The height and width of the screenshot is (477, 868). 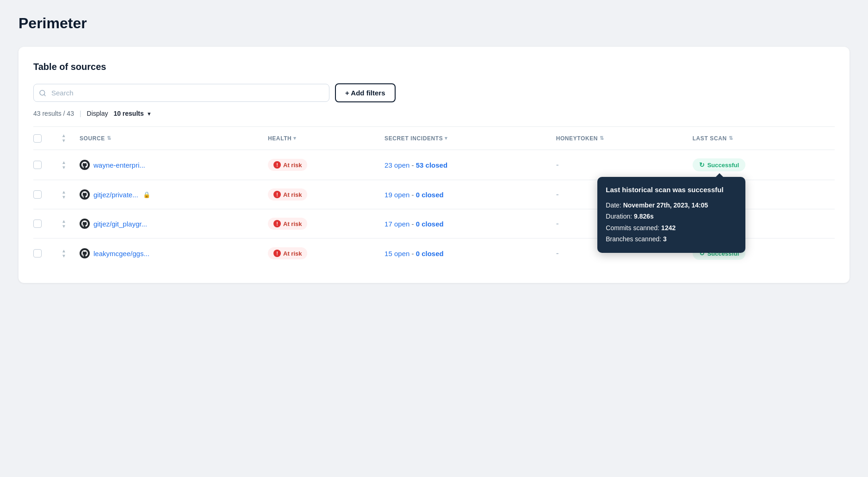 What do you see at coordinates (149, 114) in the screenshot?
I see `chevron-down-icon: ▾` at bounding box center [149, 114].